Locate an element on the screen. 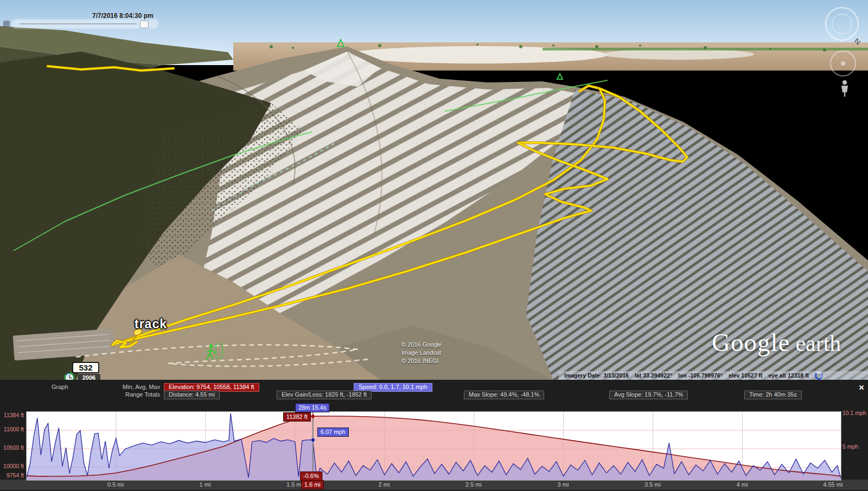 Image resolution: width=868 pixels, height=491 pixels. street-view-person-icon is located at coordinates (845, 88).